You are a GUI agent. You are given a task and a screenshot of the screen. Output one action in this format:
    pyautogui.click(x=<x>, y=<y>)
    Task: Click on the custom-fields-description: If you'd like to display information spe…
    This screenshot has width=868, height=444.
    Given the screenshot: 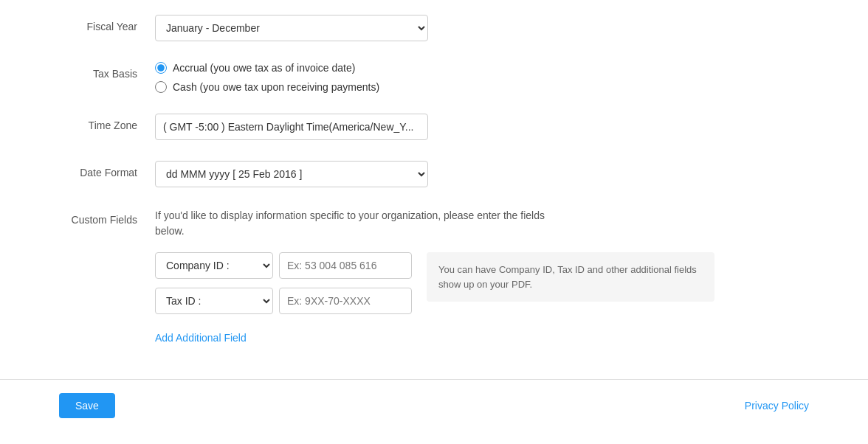 What is the action you would take?
    pyautogui.click(x=354, y=223)
    